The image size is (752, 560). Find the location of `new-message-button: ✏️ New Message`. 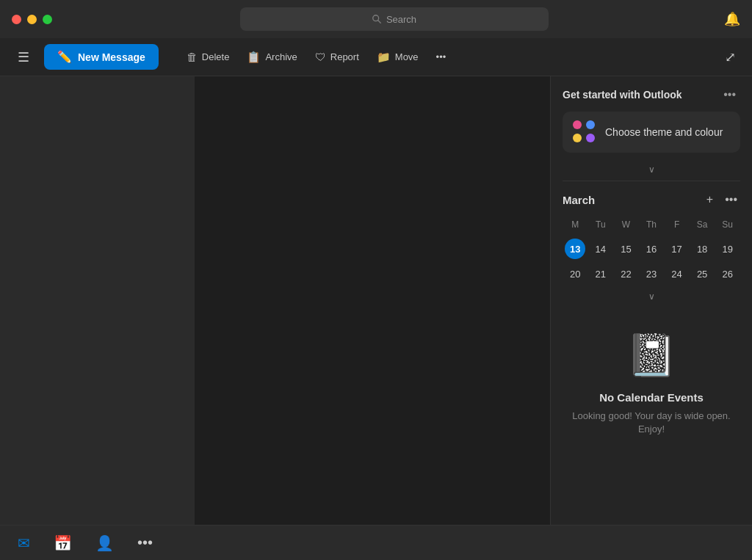

new-message-button: ✏️ New Message is located at coordinates (101, 57).